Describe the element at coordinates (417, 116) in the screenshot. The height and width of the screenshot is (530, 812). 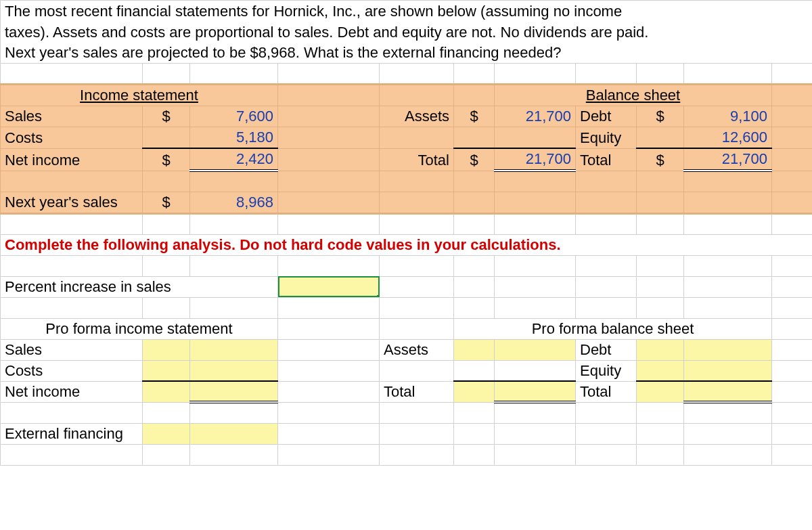
I see `label-assets: Assets` at that location.